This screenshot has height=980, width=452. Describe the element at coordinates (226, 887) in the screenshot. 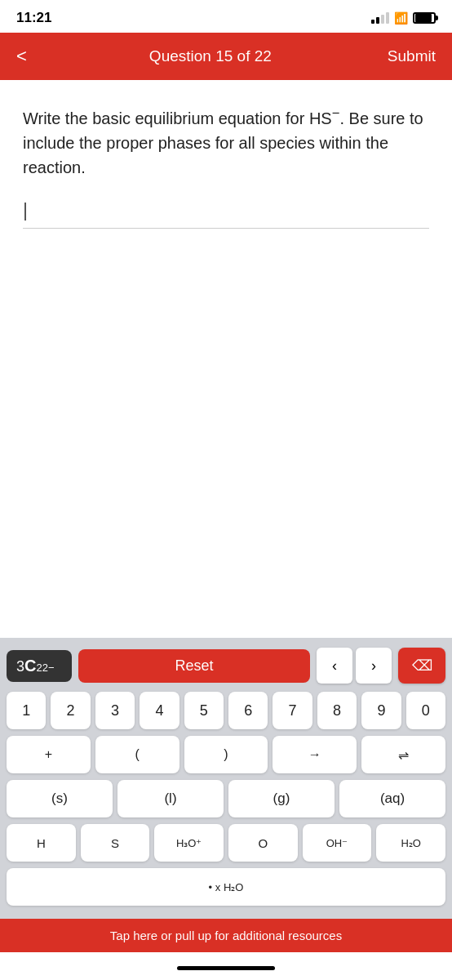

I see `key-xH2O: • x H₂O` at that location.